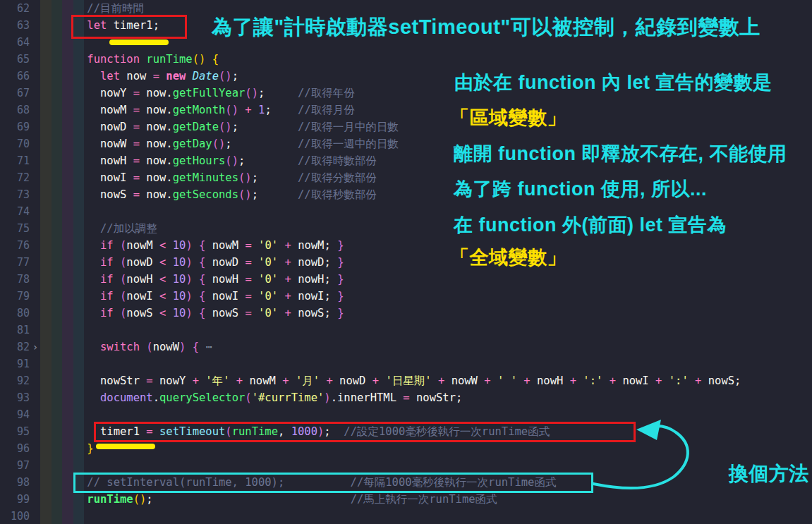 Image resolution: width=812 pixels, height=524 pixels. Describe the element at coordinates (15, 262) in the screenshot. I see `line-number: 77` at that location.